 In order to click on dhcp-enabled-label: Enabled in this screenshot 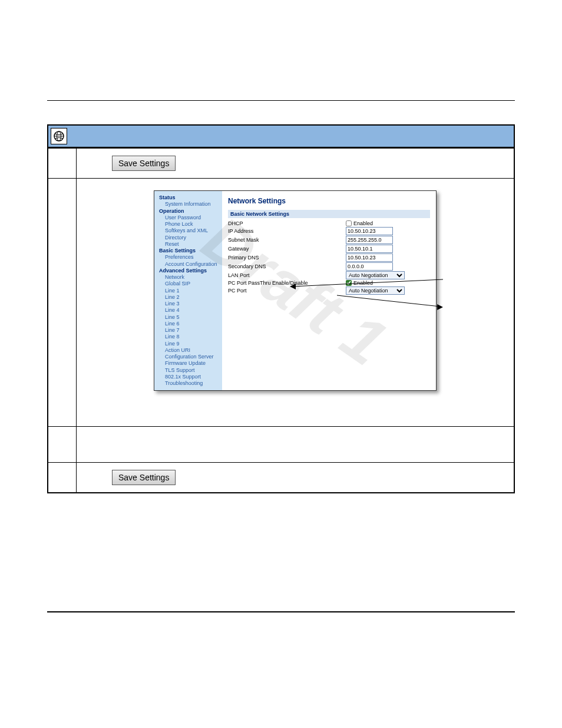, I will do `click(363, 223)`.